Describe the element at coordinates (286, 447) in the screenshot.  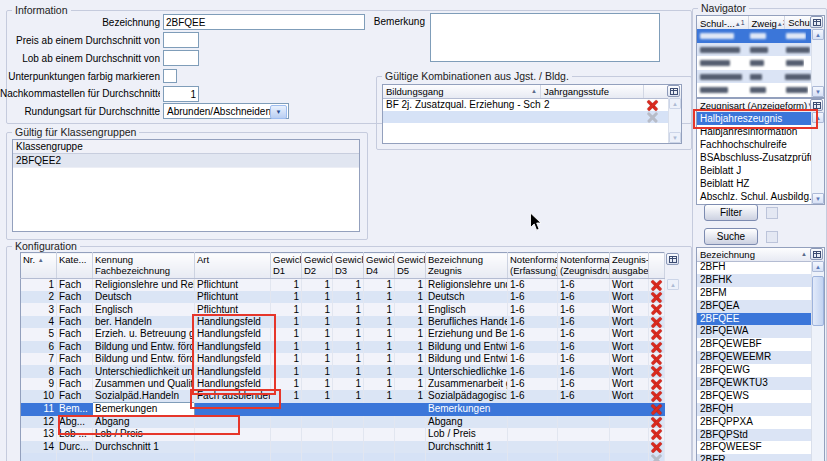
I see `cell-gewicht-d1` at that location.